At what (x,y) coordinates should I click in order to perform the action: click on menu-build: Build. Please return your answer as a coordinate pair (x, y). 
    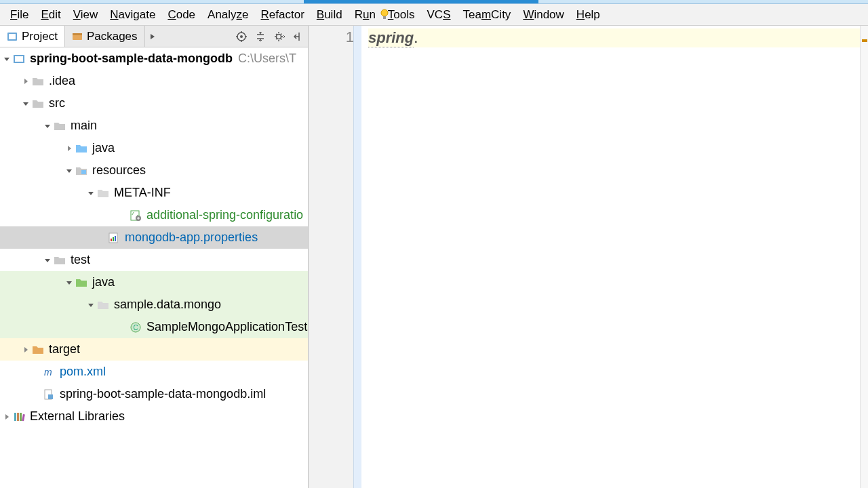
    Looking at the image, I should click on (330, 15).